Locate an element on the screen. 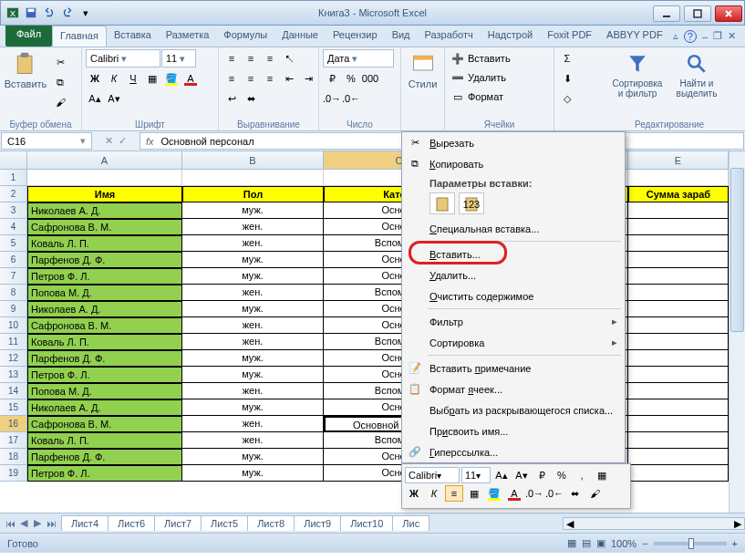 The width and height of the screenshot is (745, 560). sort-filter-button: Сортировка и фильтр is located at coordinates (637, 75).